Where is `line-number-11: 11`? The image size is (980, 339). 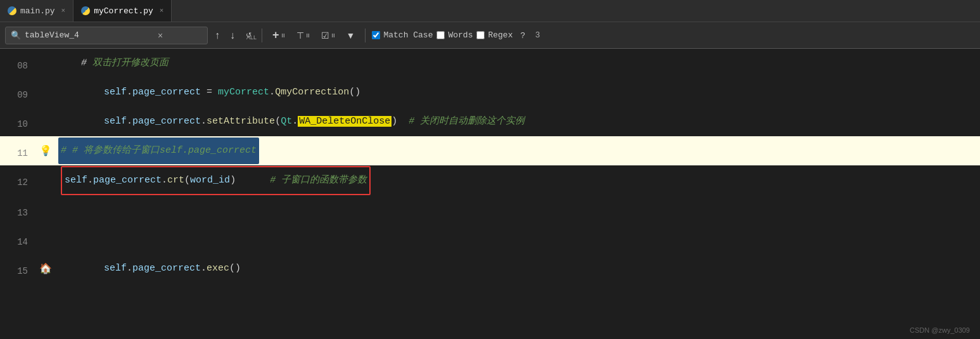
line-number-11: 11 is located at coordinates (19, 151).